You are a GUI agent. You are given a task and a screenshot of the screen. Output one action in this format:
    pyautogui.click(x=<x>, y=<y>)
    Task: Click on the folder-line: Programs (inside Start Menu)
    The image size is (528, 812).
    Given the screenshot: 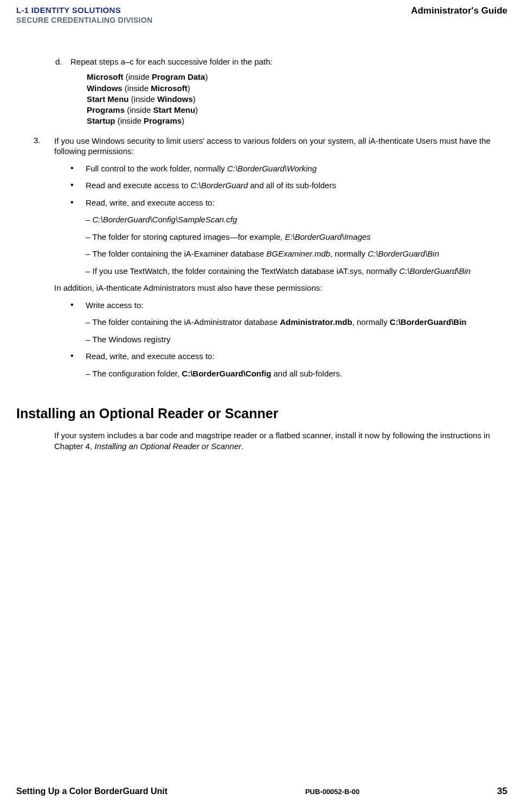 What is the action you would take?
    pyautogui.click(x=294, y=110)
    